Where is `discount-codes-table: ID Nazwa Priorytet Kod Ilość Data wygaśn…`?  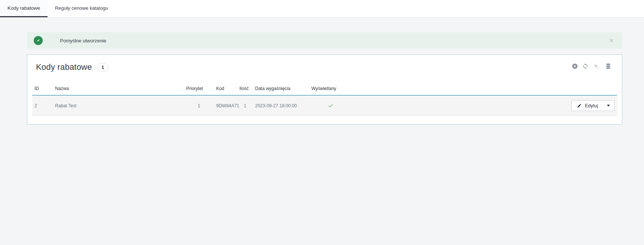
discount-codes-table: ID Nazwa Priorytet Kod Ilość Data wygaśn… is located at coordinates (324, 98).